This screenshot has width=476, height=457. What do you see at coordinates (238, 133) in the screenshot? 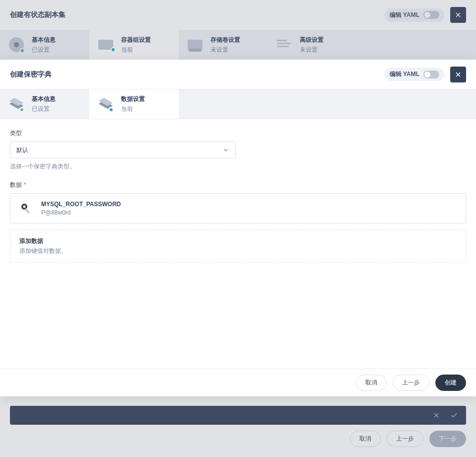
I see `type-label: 类型` at bounding box center [238, 133].